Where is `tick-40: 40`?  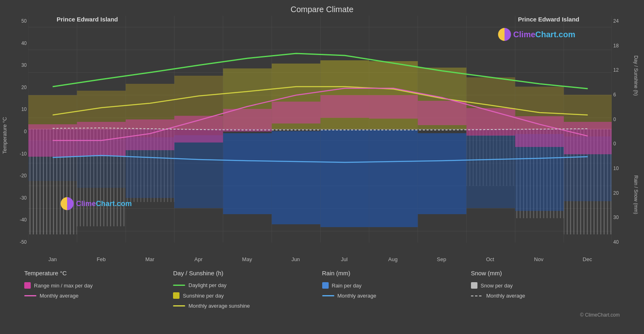
tick-40: 40 is located at coordinates (24, 43).